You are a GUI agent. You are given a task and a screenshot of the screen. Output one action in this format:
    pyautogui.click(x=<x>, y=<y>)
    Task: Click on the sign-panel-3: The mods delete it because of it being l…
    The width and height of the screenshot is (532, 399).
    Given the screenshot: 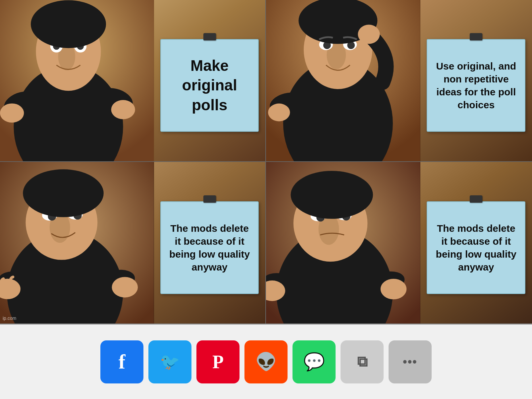 What is the action you would take?
    pyautogui.click(x=209, y=248)
    